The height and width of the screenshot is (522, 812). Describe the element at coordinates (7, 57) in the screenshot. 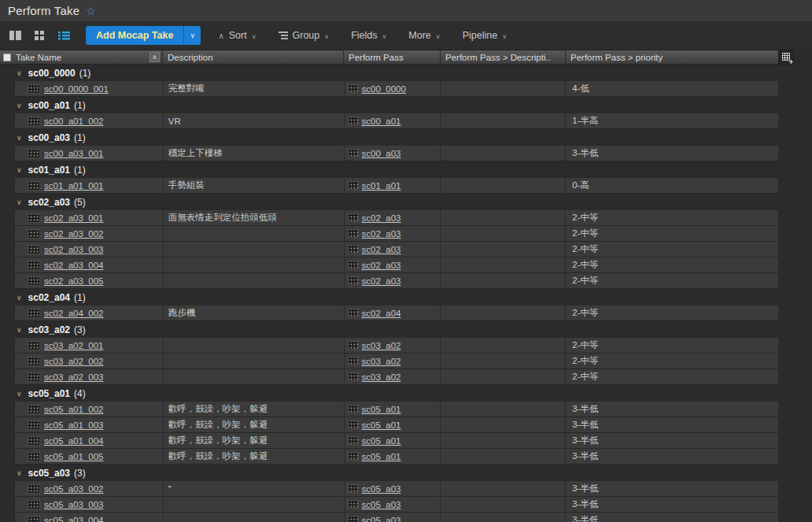

I see `select-all-checkbox` at that location.